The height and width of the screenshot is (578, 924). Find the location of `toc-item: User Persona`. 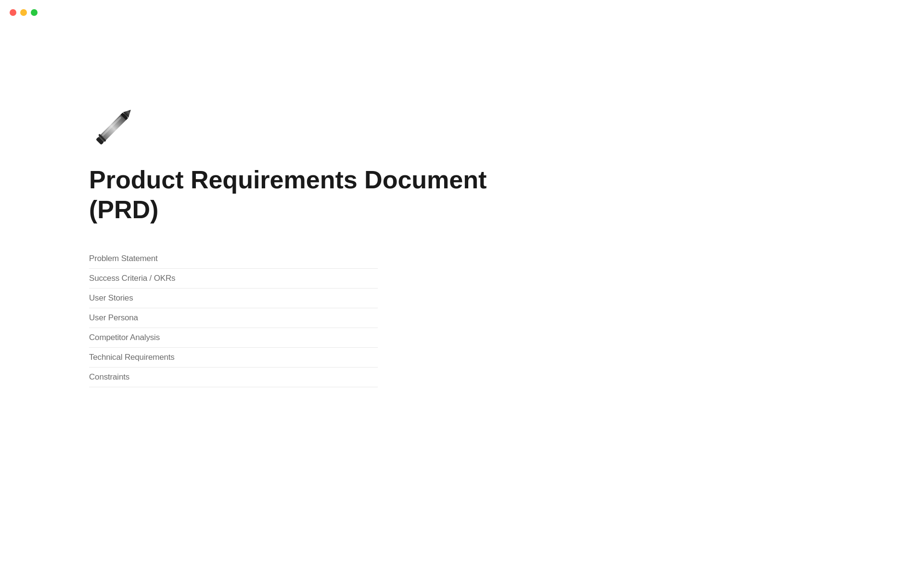

toc-item: User Persona is located at coordinates (233, 318).